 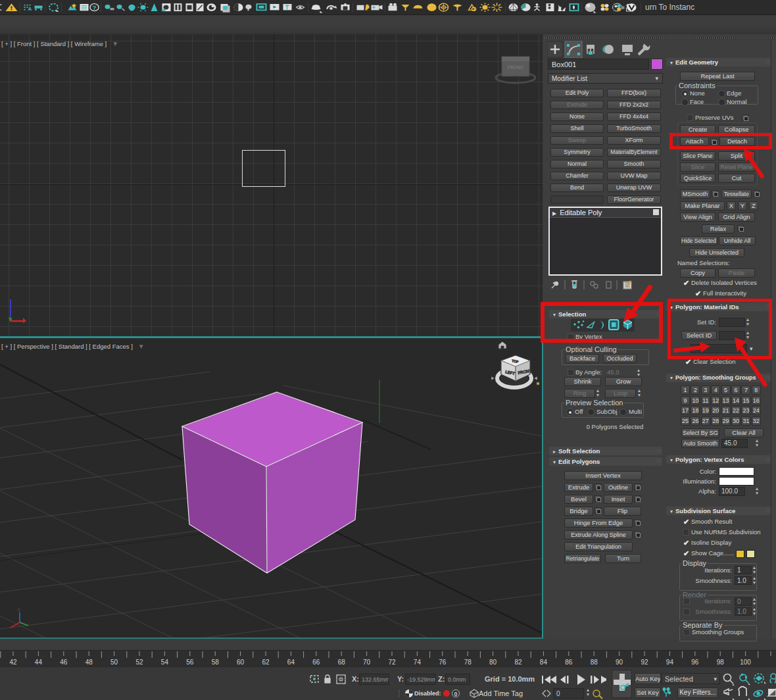 What do you see at coordinates (468, 662) in the screenshot?
I see `svg-text: 78` at bounding box center [468, 662].